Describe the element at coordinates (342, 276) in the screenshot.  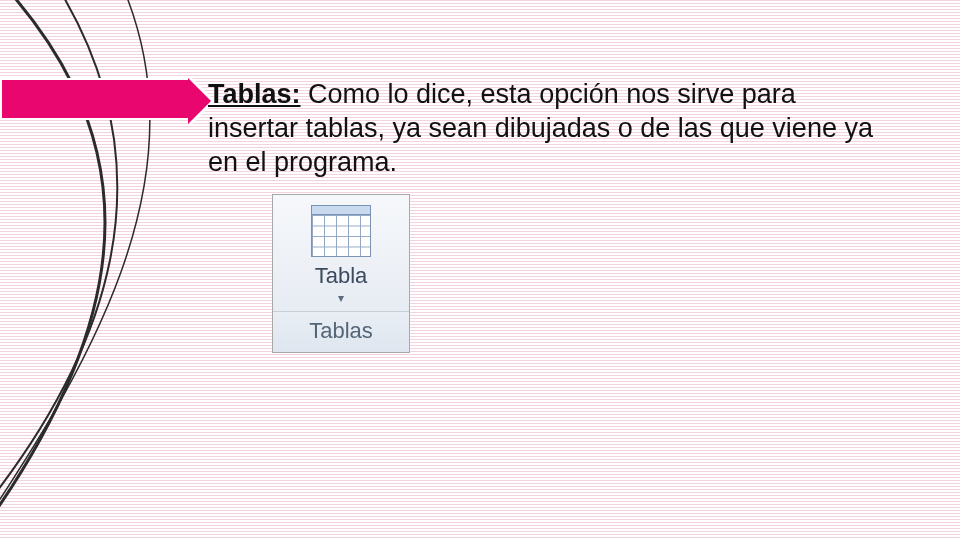
I see `tabla-button-label: Tabla` at that location.